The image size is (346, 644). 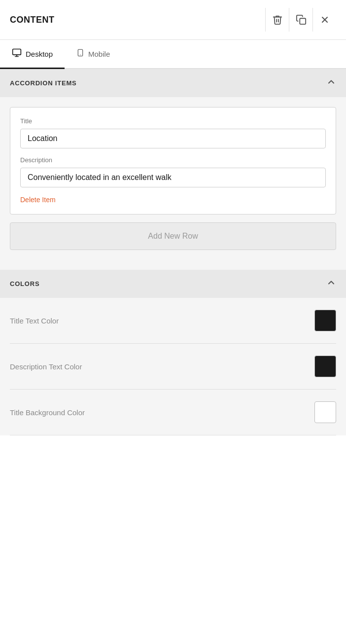 I want to click on panel-title: CONTENT, so click(x=33, y=20).